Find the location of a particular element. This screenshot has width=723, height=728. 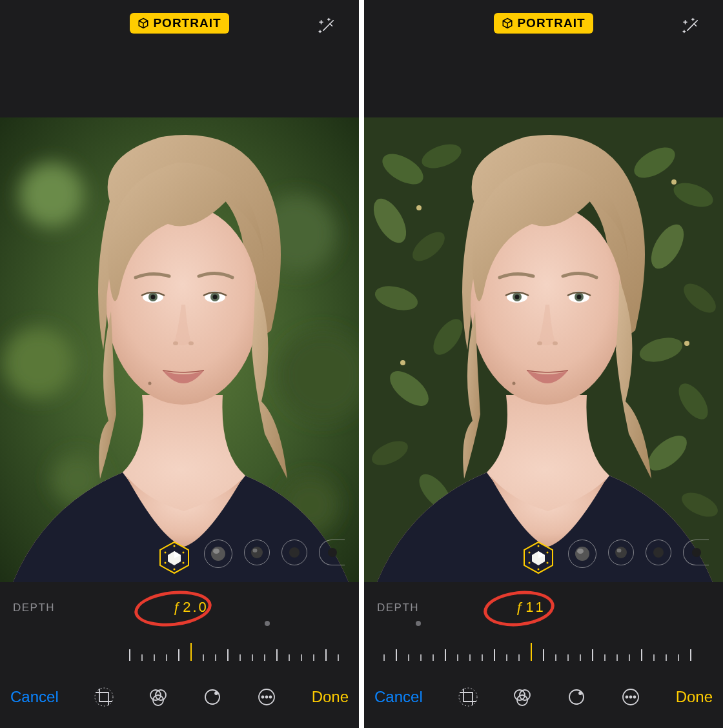

crop-icon is located at coordinates (104, 697).